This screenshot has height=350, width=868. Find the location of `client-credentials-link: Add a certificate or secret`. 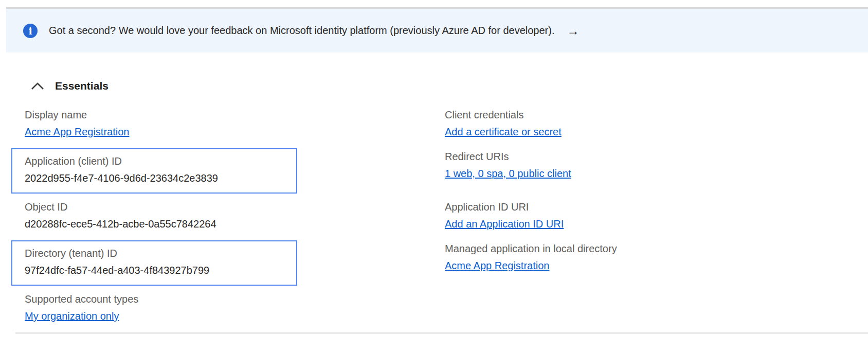

client-credentials-link: Add a certificate or secret is located at coordinates (503, 132).